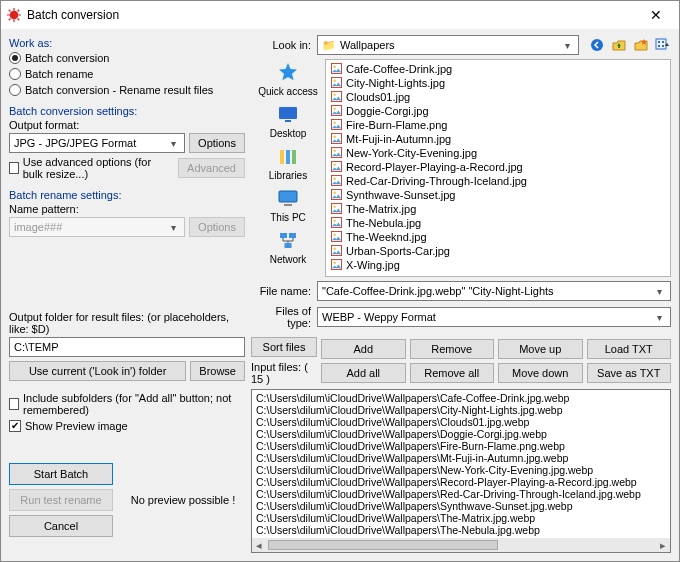  Describe the element at coordinates (663, 45) in the screenshot. I see `view-menu-icon` at that location.